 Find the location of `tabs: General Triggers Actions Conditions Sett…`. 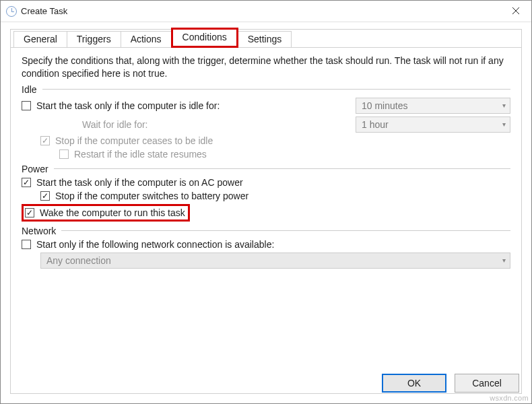

tabs: General Triggers Actions Conditions Sett… is located at coordinates (266, 38).